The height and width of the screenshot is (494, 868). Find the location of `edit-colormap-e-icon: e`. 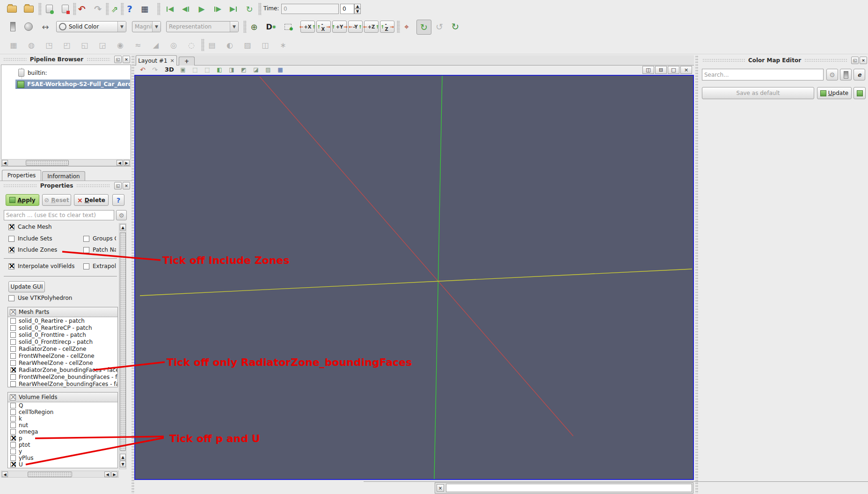

edit-colormap-e-icon: e is located at coordinates (859, 75).